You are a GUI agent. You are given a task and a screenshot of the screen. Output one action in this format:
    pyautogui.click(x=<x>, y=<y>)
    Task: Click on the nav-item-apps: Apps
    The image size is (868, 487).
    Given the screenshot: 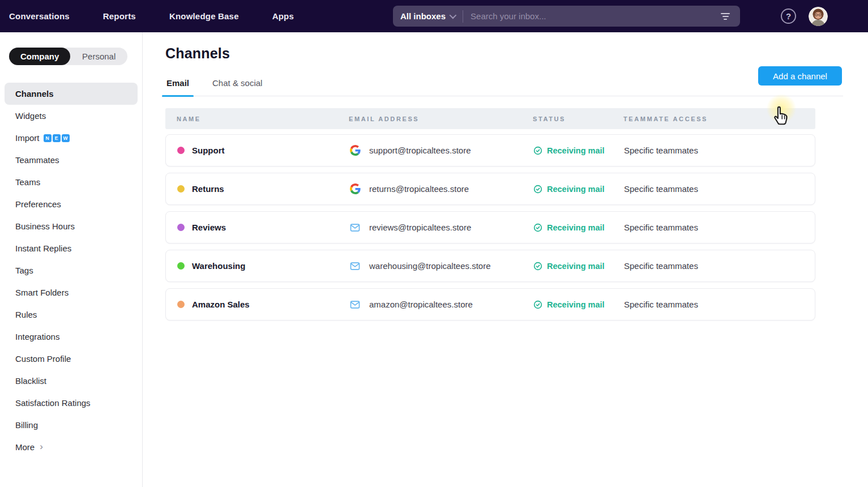 What is the action you would take?
    pyautogui.click(x=283, y=16)
    